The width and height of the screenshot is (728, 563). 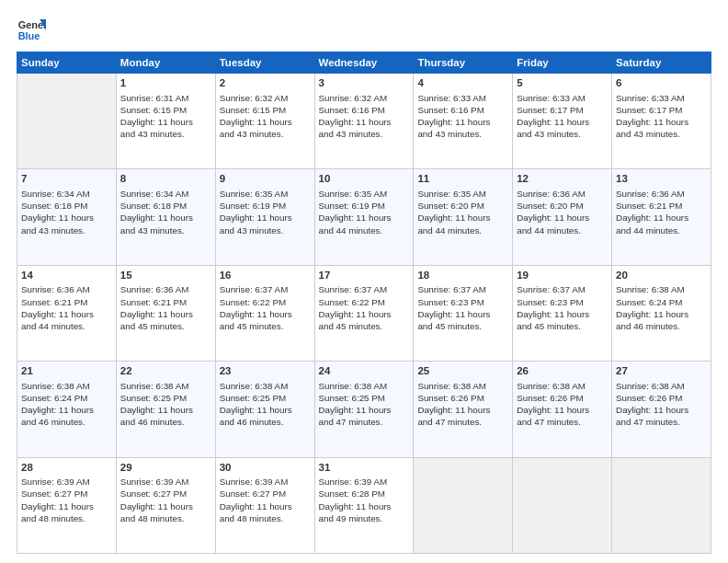 What do you see at coordinates (364, 179) in the screenshot?
I see `day-number: 10` at bounding box center [364, 179].